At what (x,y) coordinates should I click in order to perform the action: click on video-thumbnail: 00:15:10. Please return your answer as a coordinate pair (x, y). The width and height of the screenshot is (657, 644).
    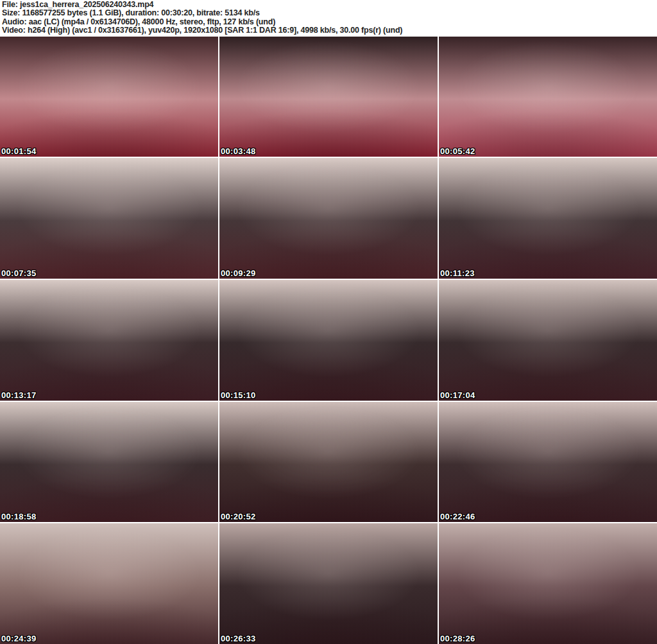
    Looking at the image, I should click on (328, 340).